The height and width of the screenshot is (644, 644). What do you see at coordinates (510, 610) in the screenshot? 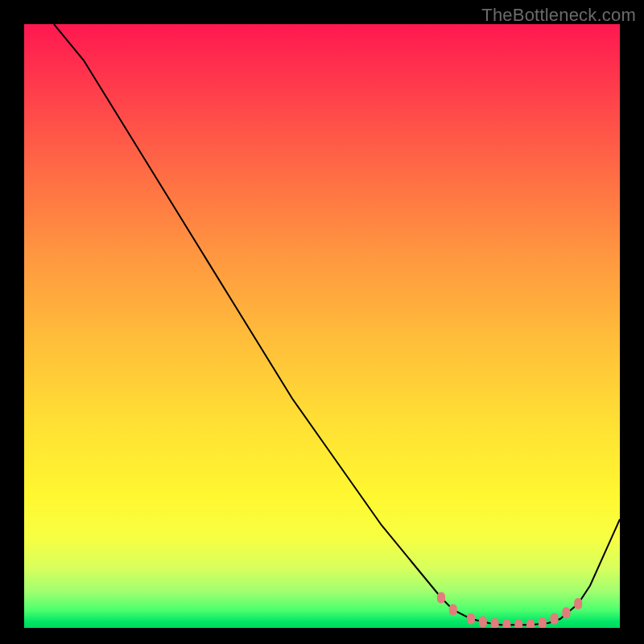
I see `marker-group` at bounding box center [510, 610].